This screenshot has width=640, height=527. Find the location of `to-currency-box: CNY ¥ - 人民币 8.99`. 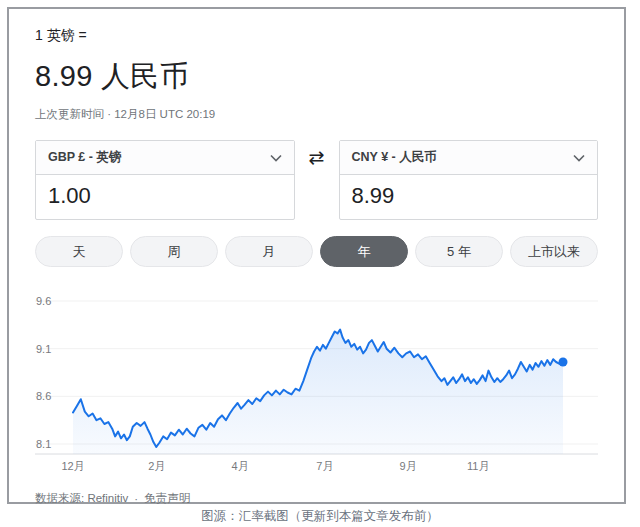

to-currency-box: CNY ¥ - 人民币 8.99 is located at coordinates (469, 180).